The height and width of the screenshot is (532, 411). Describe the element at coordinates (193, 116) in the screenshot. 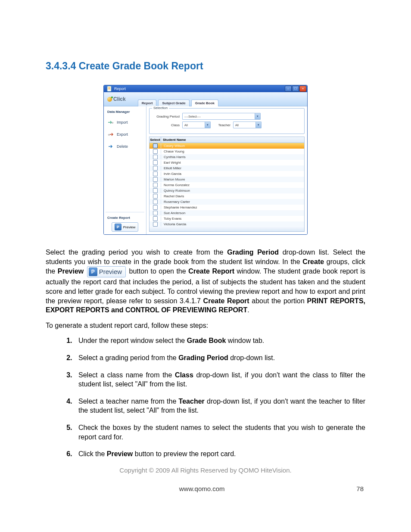

I see `grading-period-value: ----Select----` at that location.